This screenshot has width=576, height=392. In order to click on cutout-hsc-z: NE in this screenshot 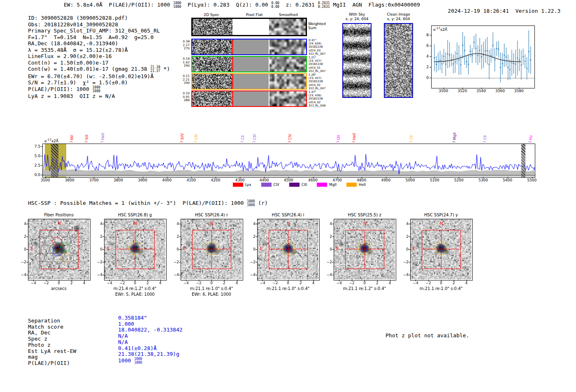, I will do `click(365, 250)`.